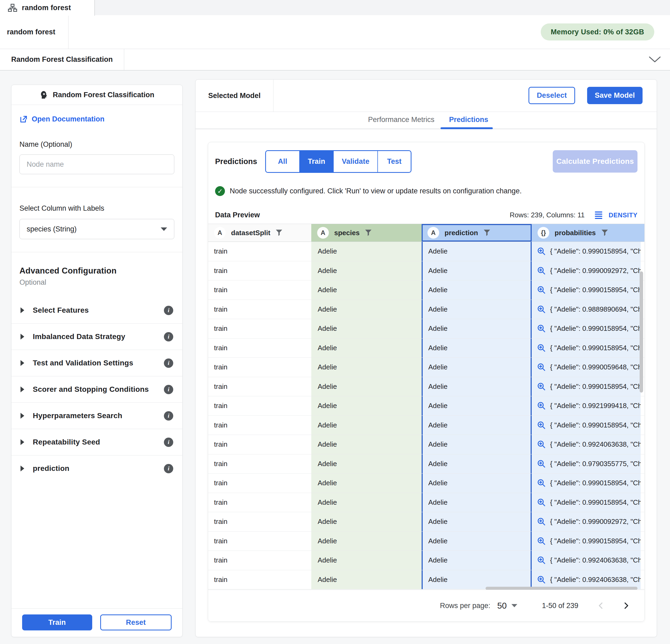 This screenshot has width=670, height=644. I want to click on advanced-config-section: Hyperparameters Search i, so click(97, 416).